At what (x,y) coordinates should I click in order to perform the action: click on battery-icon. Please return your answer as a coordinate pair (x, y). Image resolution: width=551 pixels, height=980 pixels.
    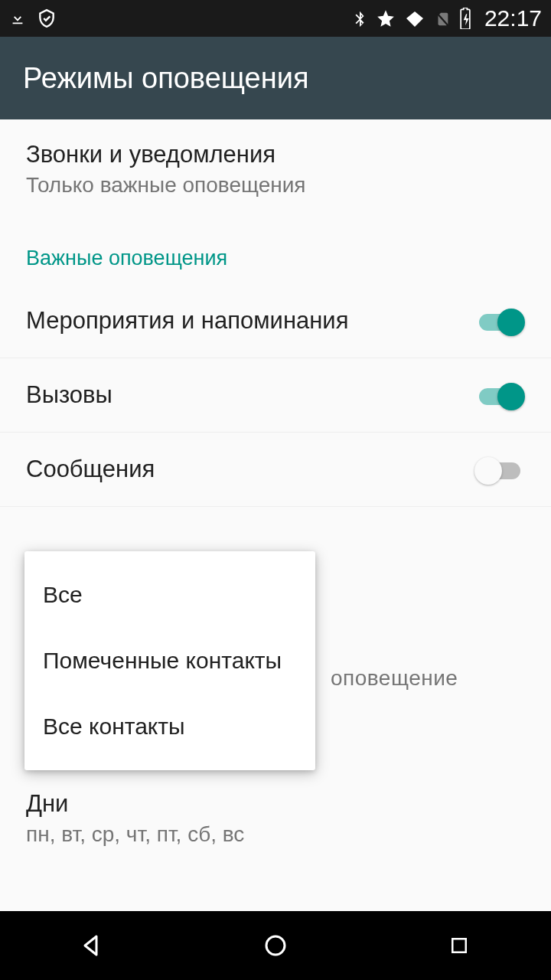
    Looking at the image, I should click on (465, 18).